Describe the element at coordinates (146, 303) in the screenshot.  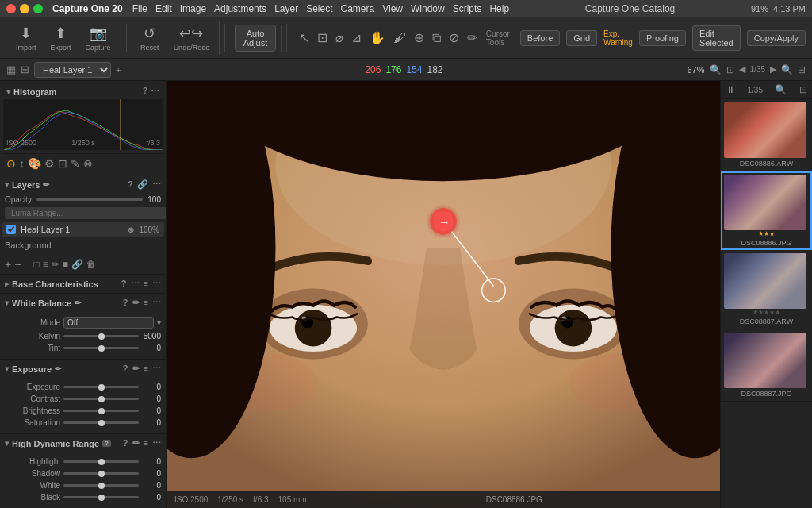
I see `wb-list-icon: ≡` at that location.